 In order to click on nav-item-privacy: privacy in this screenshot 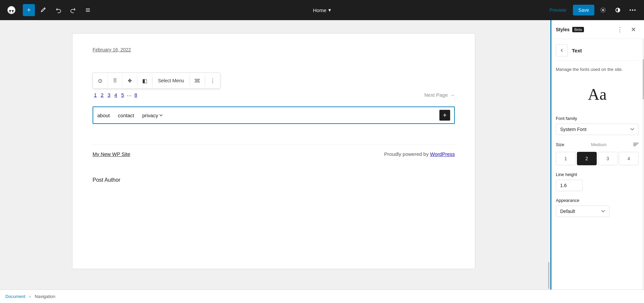, I will do `click(153, 116)`.